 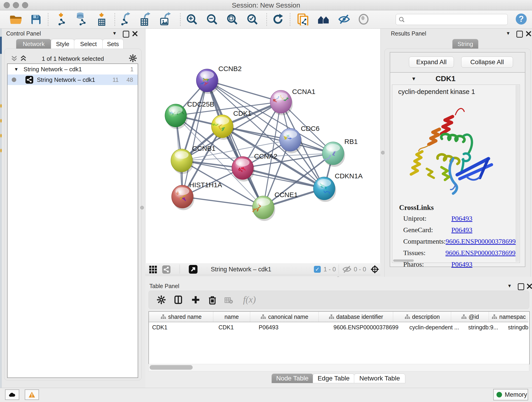 What do you see at coordinates (427, 230) in the screenshot?
I see `crosslink-label: GeneCard:` at bounding box center [427, 230].